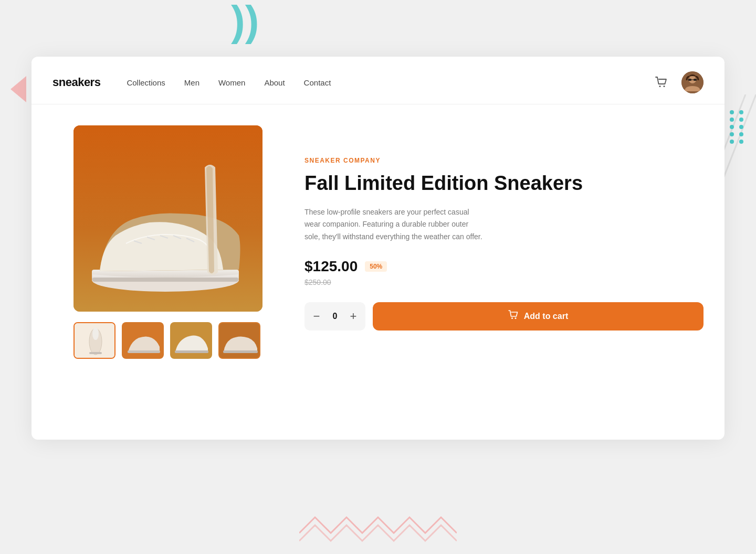 Image resolution: width=756 pixels, height=554 pixels. I want to click on nav-contact: Contact, so click(318, 83).